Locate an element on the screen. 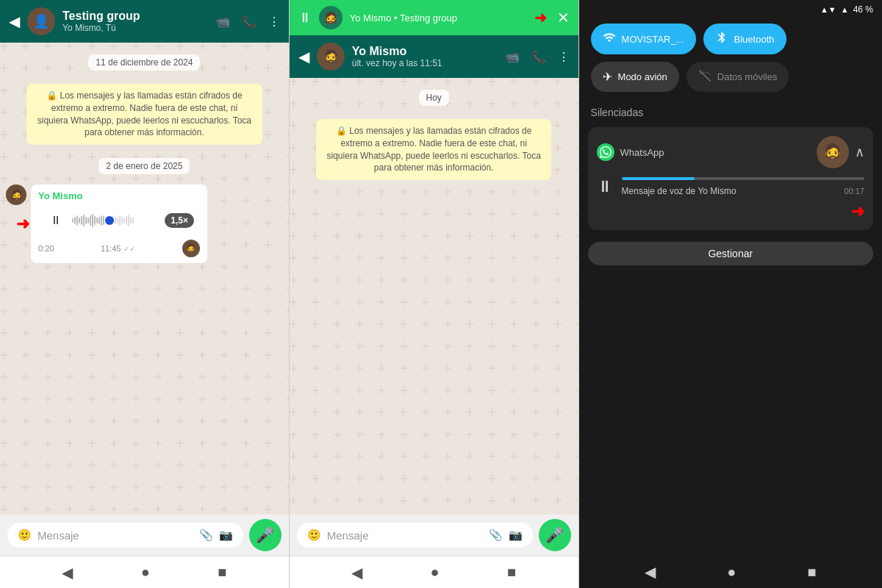 This screenshot has height=588, width=882. notif-waveform-bar is located at coordinates (743, 179).